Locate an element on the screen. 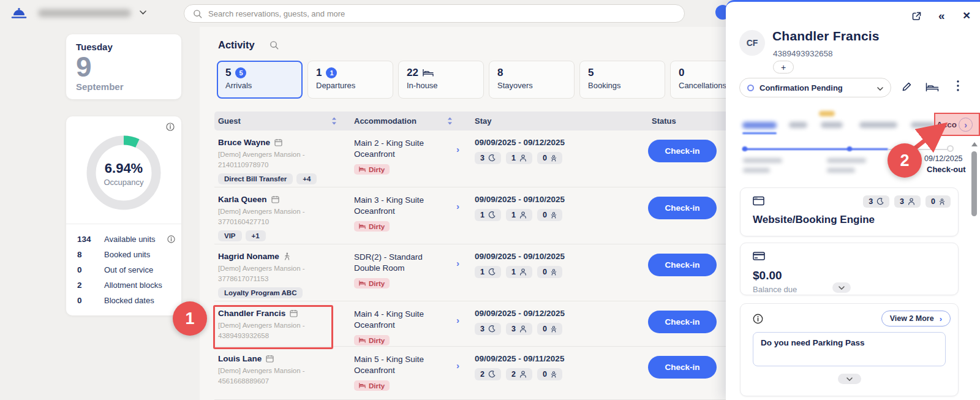 This screenshot has width=980, height=400. note-text: Do you need Parking Pass is located at coordinates (849, 349).